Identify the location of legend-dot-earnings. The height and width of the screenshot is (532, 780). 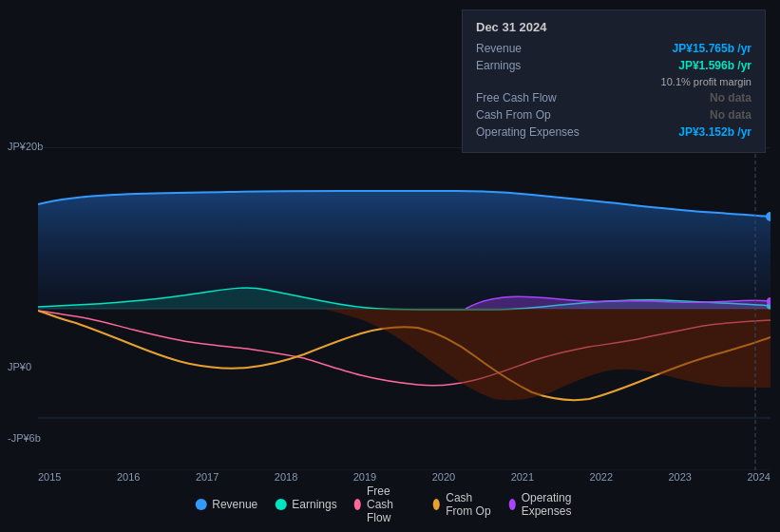
(280, 504).